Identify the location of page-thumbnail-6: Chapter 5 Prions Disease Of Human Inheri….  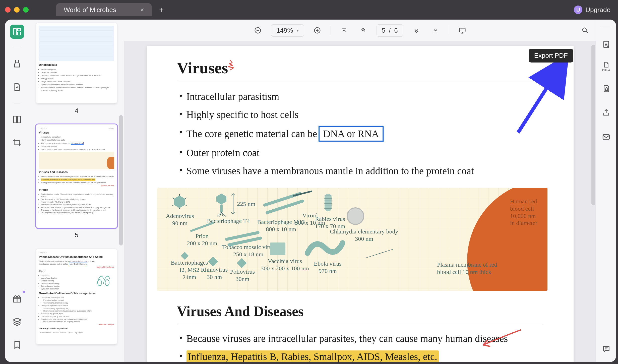
(77, 297).